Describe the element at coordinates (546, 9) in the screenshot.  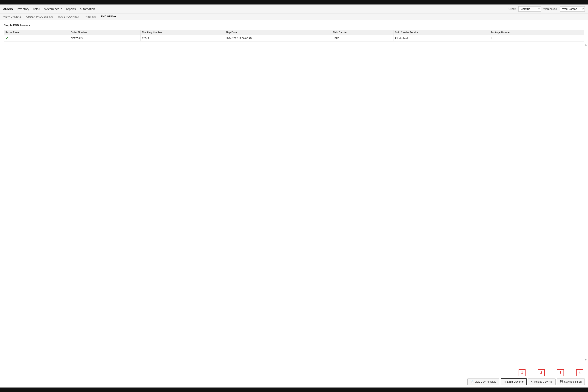
I see `nav-right: Client: Cerritus Warehouse: West Jordan` at that location.